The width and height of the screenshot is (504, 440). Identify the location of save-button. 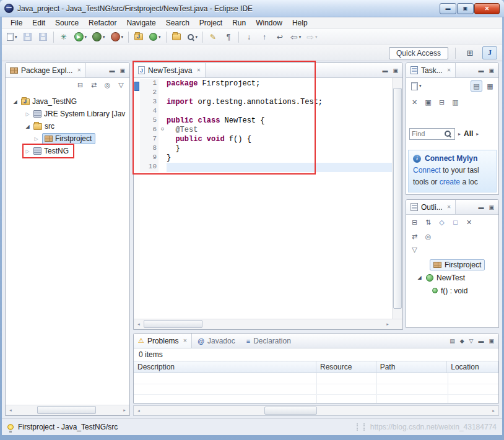
(28, 37).